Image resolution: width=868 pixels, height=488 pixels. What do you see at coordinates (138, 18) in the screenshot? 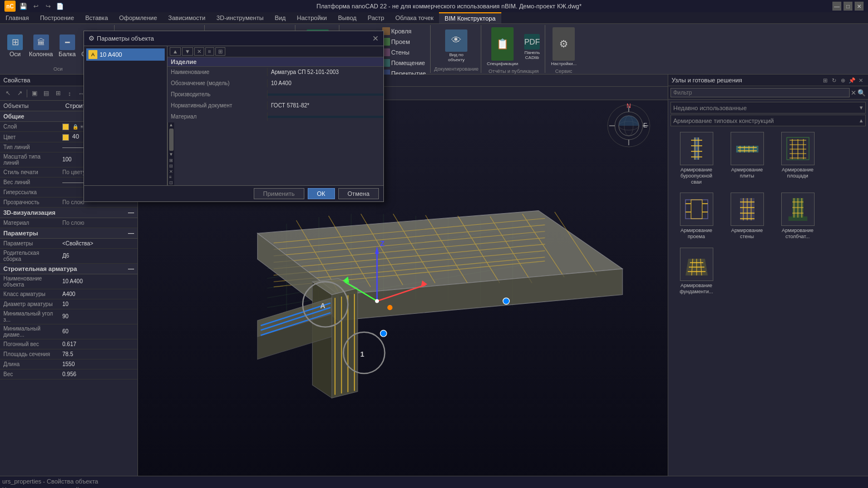
I see `tab-format: Оформление` at bounding box center [138, 18].